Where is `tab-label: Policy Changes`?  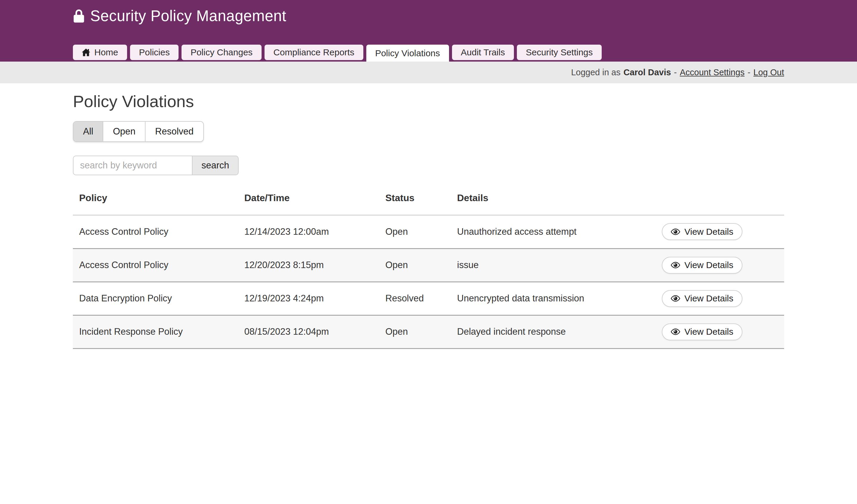
tab-label: Policy Changes is located at coordinates (221, 52).